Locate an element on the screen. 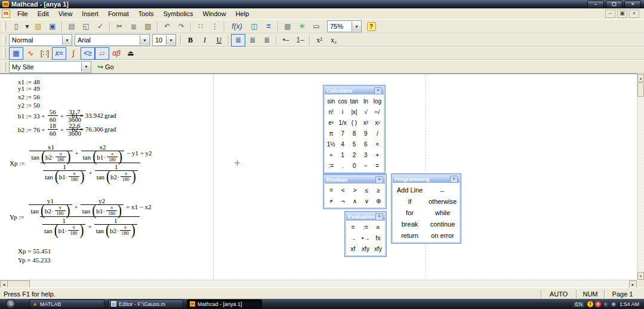  network-icon: ◆ is located at coordinates (614, 304).